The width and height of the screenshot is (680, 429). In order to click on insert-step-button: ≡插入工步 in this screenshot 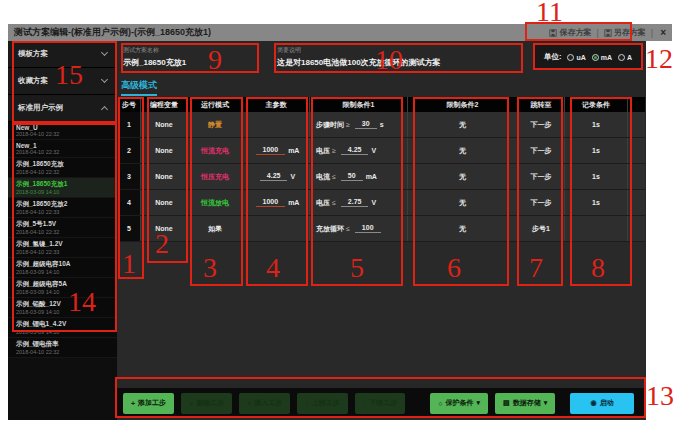, I will do `click(264, 404)`.